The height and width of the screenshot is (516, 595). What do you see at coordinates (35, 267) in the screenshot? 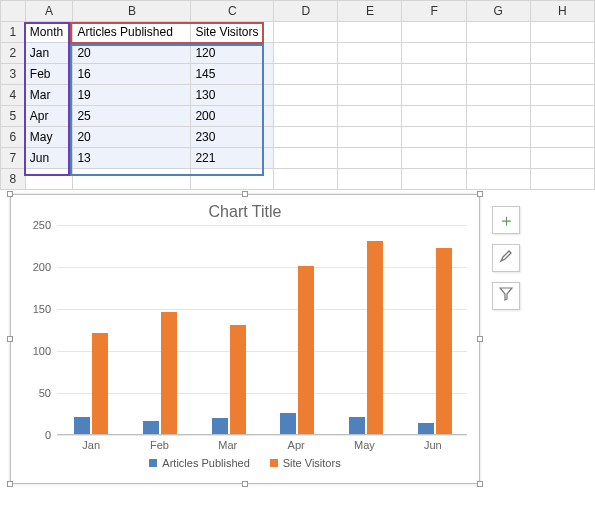
I see `y-tick-label: 200` at bounding box center [35, 267].